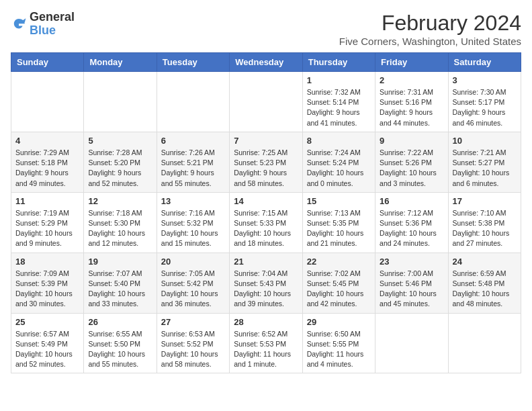 The width and height of the screenshot is (532, 411). I want to click on calendar-cell: 19Sunrise: 7:07 AM Sunset: 5:40 PM Dayli…, so click(120, 283).